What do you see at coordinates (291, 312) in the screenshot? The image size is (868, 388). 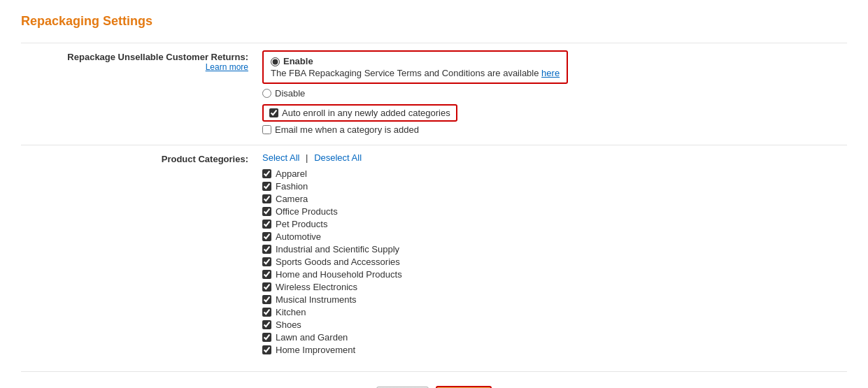 I see `category-name: Kitchen` at bounding box center [291, 312].